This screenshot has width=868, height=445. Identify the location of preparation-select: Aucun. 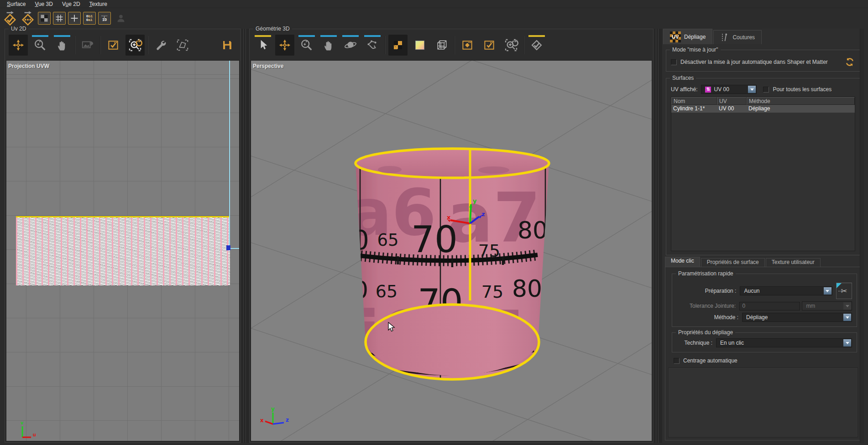
(786, 291).